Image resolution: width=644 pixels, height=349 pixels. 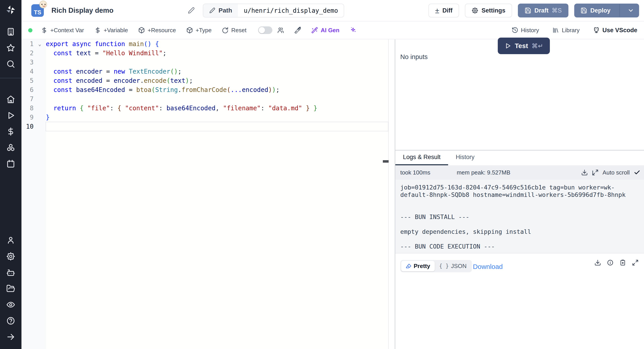 What do you see at coordinates (526, 30) in the screenshot?
I see `history-button: History` at bounding box center [526, 30].